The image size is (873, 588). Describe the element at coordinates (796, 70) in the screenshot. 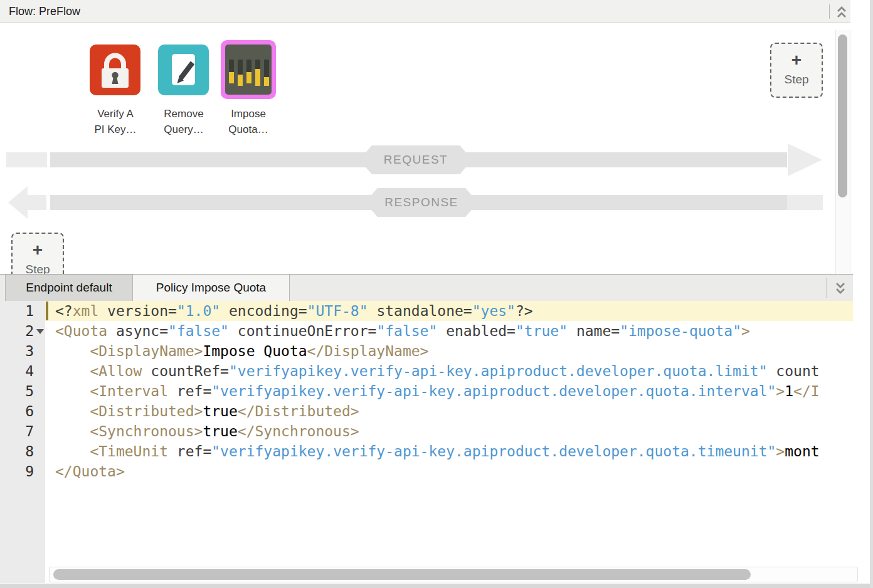

I see `add-step-button-request: + Step` at that location.